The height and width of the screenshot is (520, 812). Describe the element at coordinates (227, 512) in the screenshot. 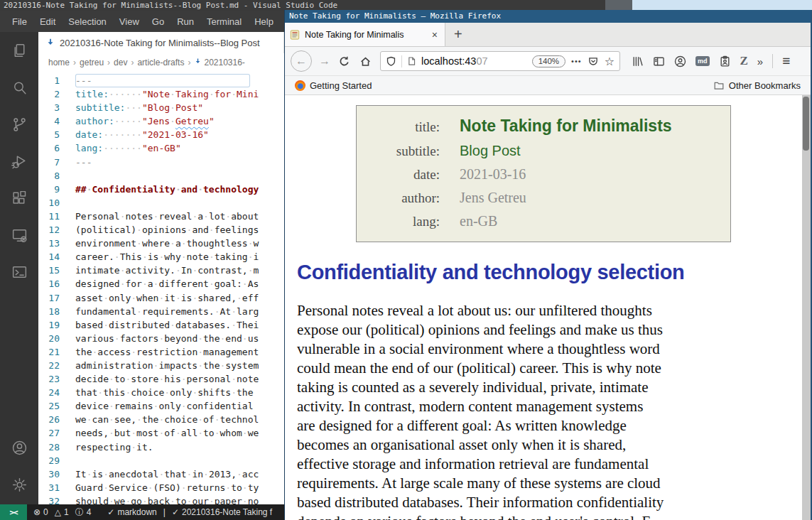

I see `file-status-label: 20210316-Note Taking f` at that location.